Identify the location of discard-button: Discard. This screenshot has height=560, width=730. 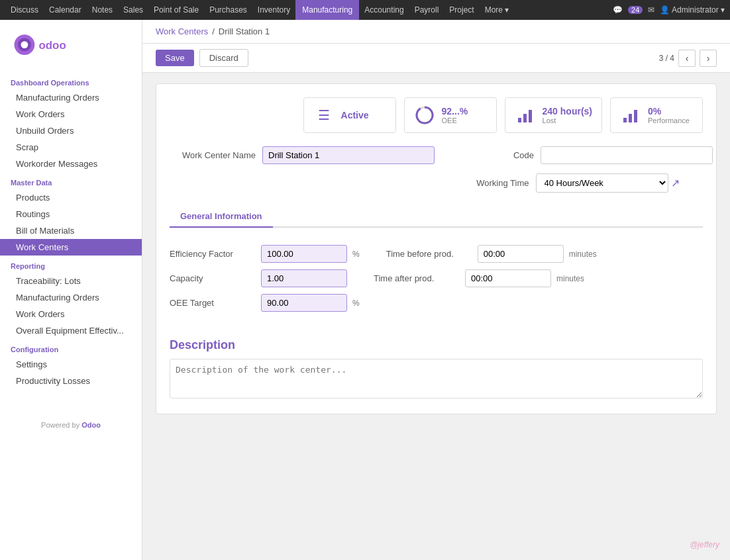
(224, 58).